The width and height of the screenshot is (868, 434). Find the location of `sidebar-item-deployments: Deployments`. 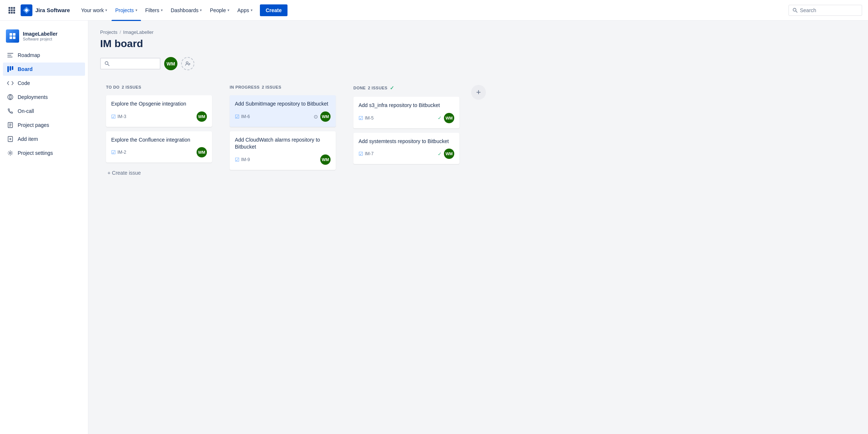

sidebar-item-deployments: Deployments is located at coordinates (44, 97).